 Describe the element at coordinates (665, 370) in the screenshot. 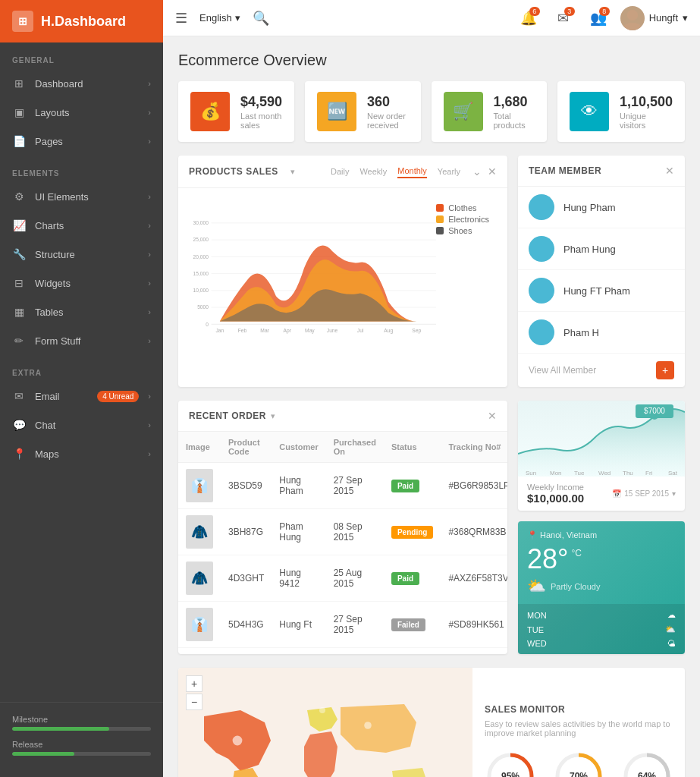

I see `add-member-button: +` at that location.